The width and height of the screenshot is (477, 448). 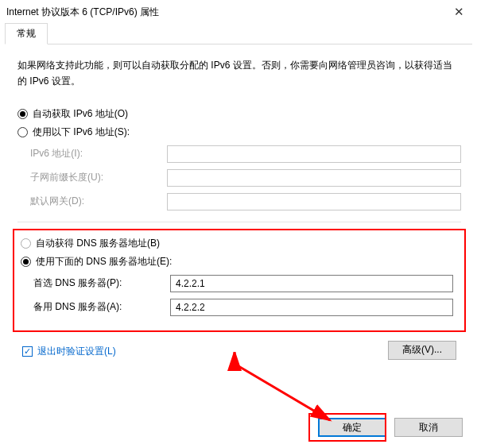 I want to click on preferred-dns-input, so click(x=312, y=284).